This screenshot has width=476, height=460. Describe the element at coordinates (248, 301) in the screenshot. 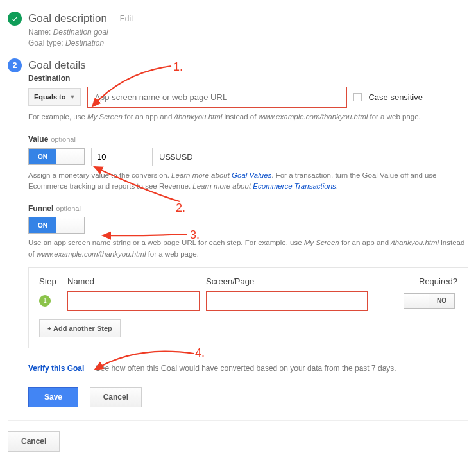

I see `funnel-step-row: 1 NO` at that location.